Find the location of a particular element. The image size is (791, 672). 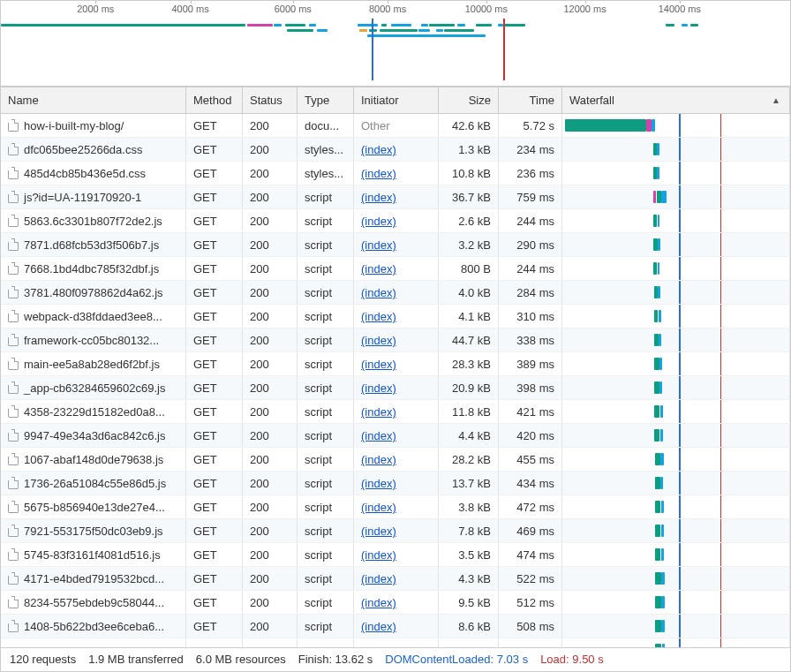

request-row: main-ee5a8ab28ed6f2bf.jsGET200script(ind… is located at coordinates (396, 364).